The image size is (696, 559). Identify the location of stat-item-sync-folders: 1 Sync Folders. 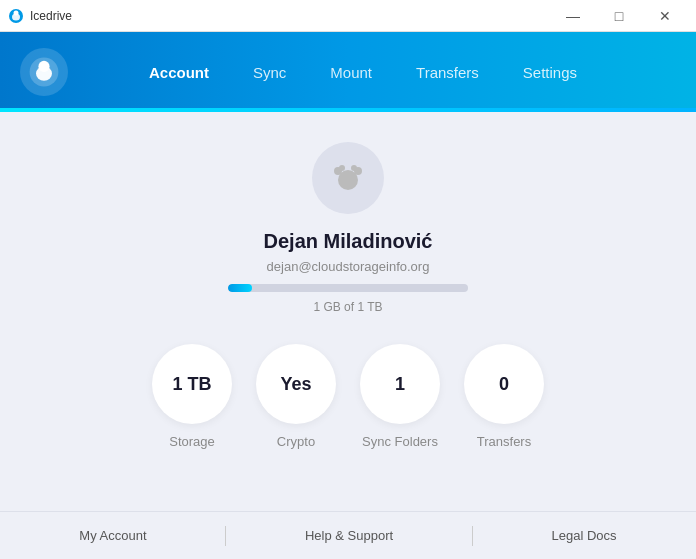
(400, 396).